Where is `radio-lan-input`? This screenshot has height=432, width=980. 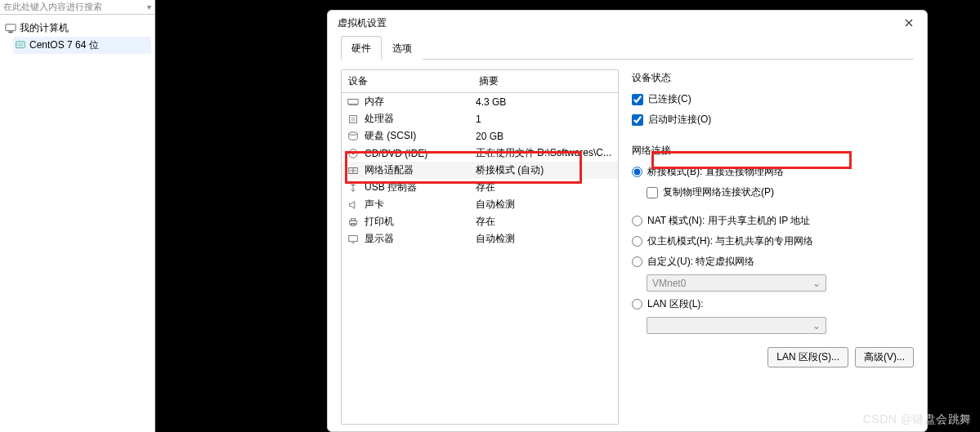 radio-lan-input is located at coordinates (638, 304).